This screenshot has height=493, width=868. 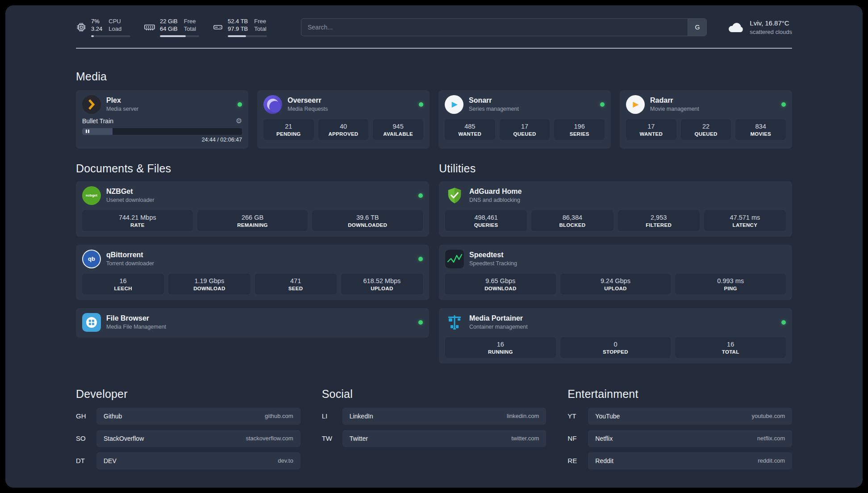 I want to click on stat-tile: 47.571 msLATENCY, so click(x=745, y=221).